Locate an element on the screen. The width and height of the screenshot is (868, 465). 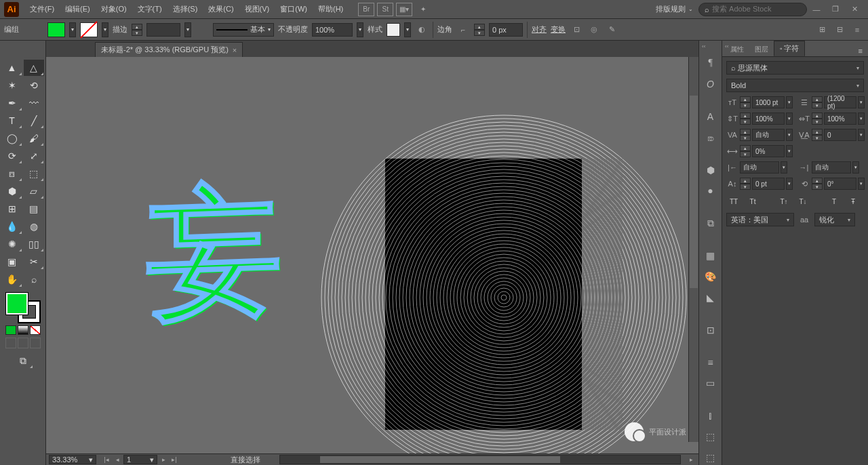
transform-panel-icon: ⊟ is located at coordinates (840, 30).